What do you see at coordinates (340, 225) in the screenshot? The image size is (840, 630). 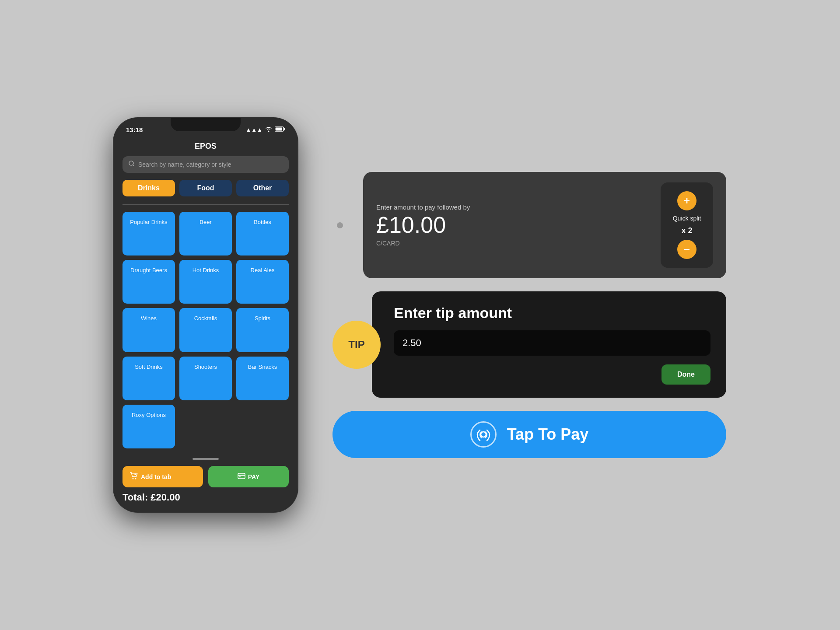 I see `small-dot` at bounding box center [340, 225].